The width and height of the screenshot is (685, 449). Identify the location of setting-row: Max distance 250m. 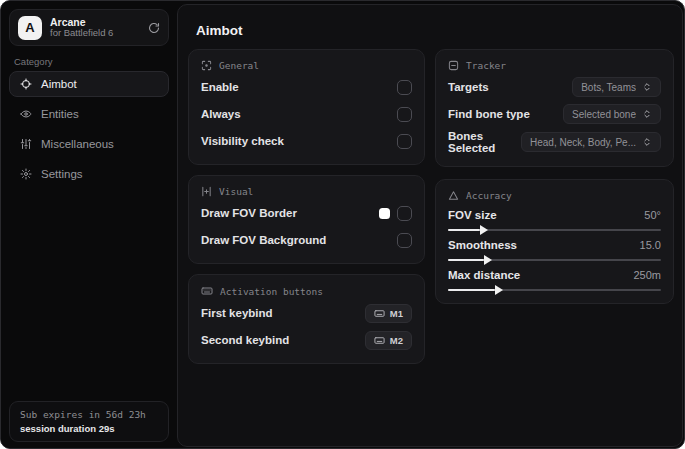
(554, 280).